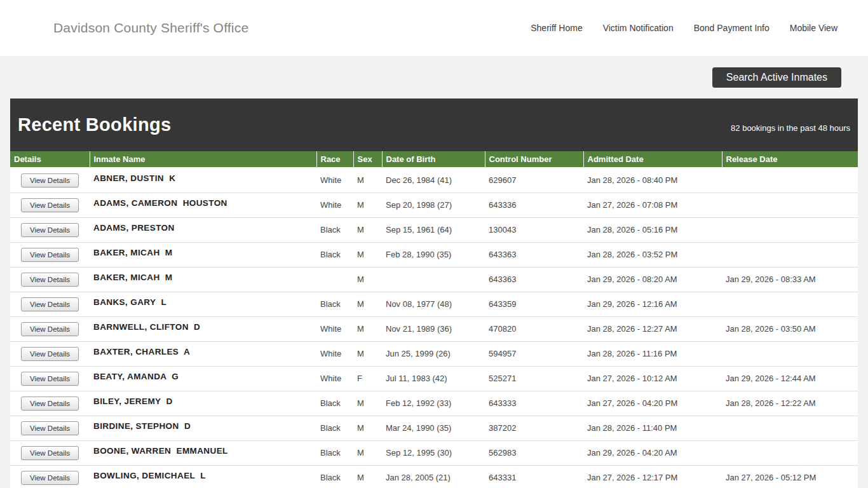  Describe the element at coordinates (534, 230) in the screenshot. I see `control-number-cell: 130043` at that location.